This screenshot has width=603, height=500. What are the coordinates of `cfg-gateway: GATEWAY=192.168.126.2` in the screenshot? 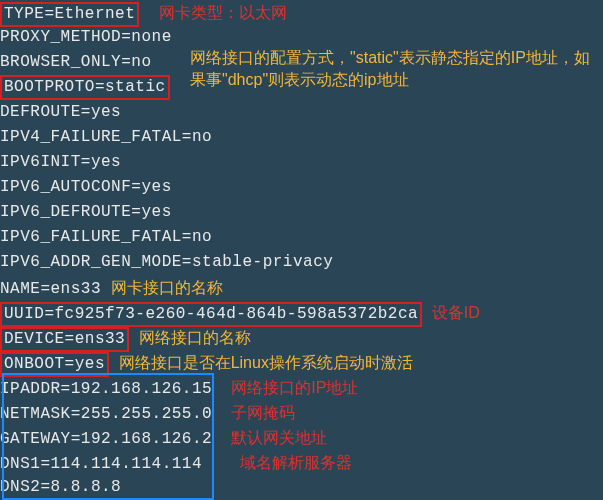 It's located at (106, 439).